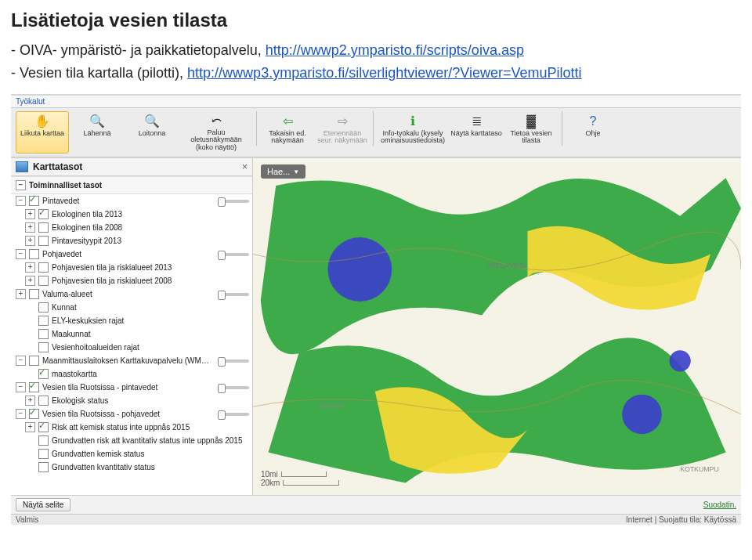  What do you see at coordinates (42, 132) in the screenshot?
I see `tool-pan: ✋Liikuta karttaa` at bounding box center [42, 132].